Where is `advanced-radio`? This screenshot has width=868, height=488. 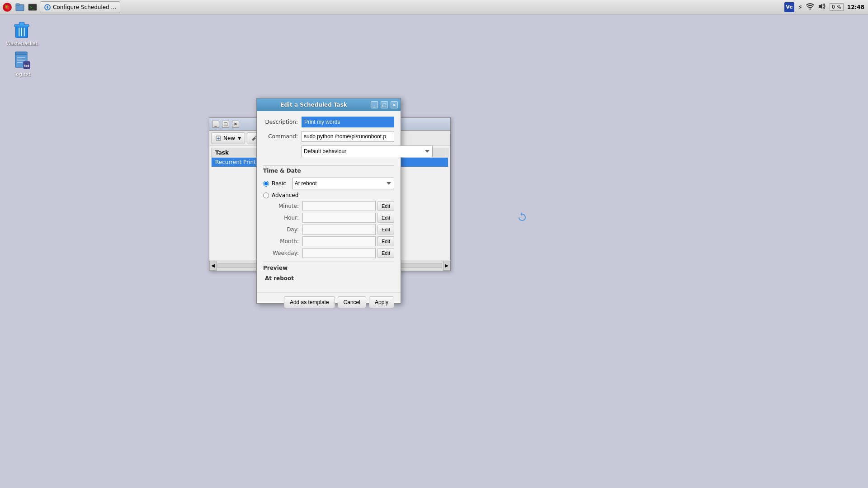 advanced-radio is located at coordinates (266, 195).